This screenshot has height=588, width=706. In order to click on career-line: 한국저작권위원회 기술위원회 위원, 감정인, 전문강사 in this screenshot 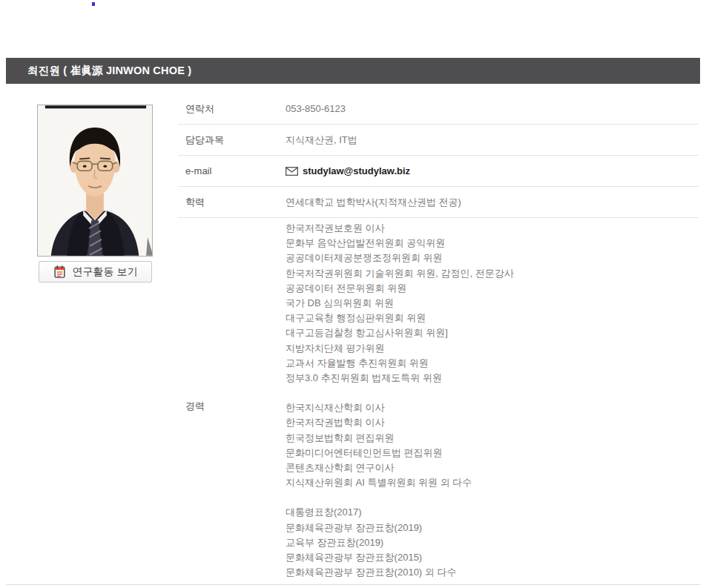, I will do `click(400, 274)`.